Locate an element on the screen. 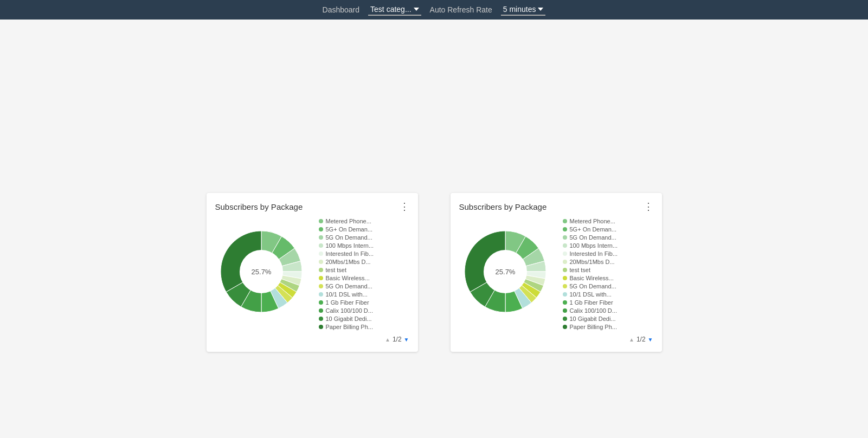  legend-label-1-1: Metered Phone... is located at coordinates (349, 221).